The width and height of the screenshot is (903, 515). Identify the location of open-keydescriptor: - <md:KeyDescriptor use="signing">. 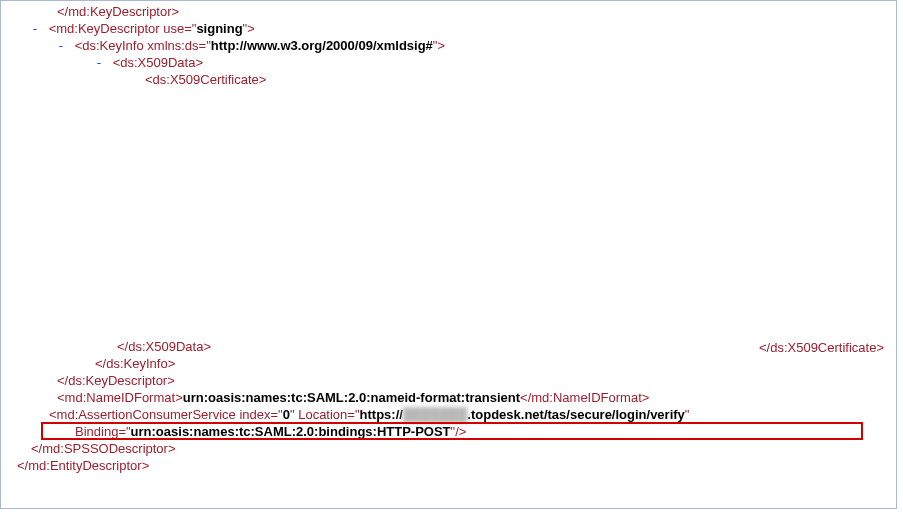
(448, 28).